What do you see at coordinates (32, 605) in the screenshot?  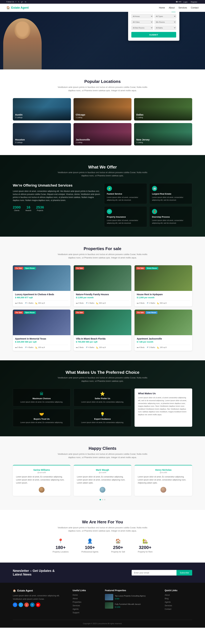 I see `social-linkedin: in` at bounding box center [32, 605].